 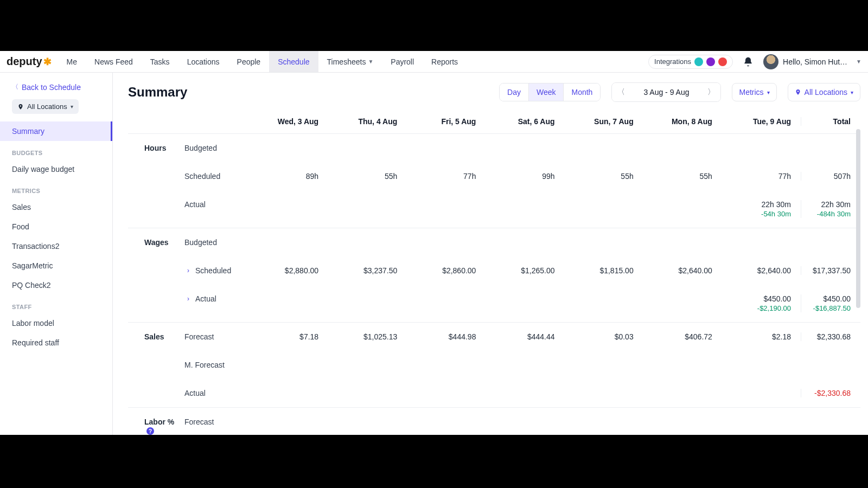 What do you see at coordinates (368, 271) in the screenshot?
I see `cell: $3,237.50` at bounding box center [368, 271].